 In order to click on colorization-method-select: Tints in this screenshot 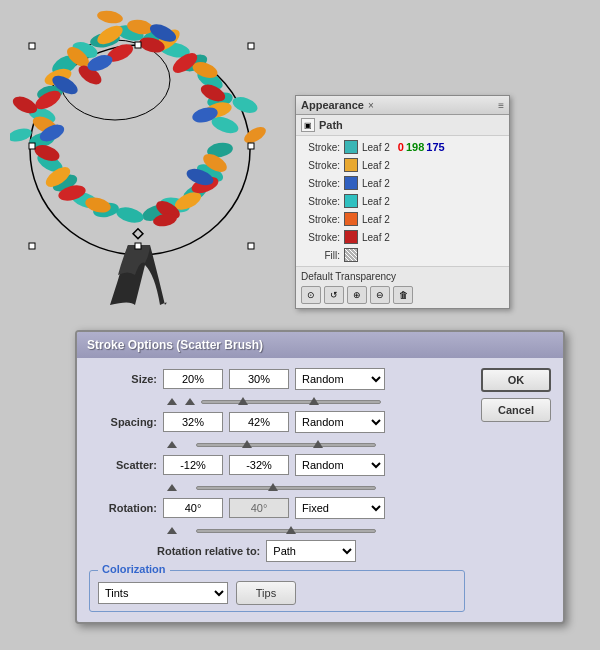, I will do `click(163, 593)`.